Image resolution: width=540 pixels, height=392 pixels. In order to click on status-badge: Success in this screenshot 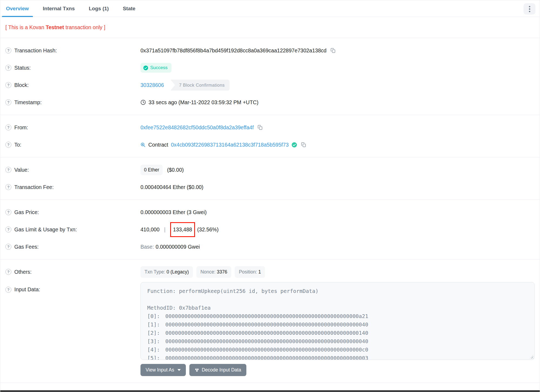, I will do `click(156, 68)`.